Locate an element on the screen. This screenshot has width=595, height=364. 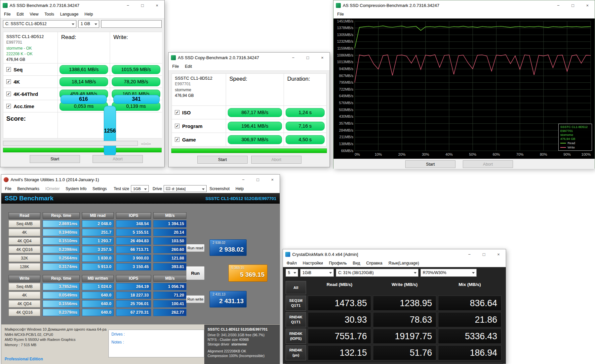
total-score-box: 5 369.15 5 369.15 is located at coordinates (248, 273).